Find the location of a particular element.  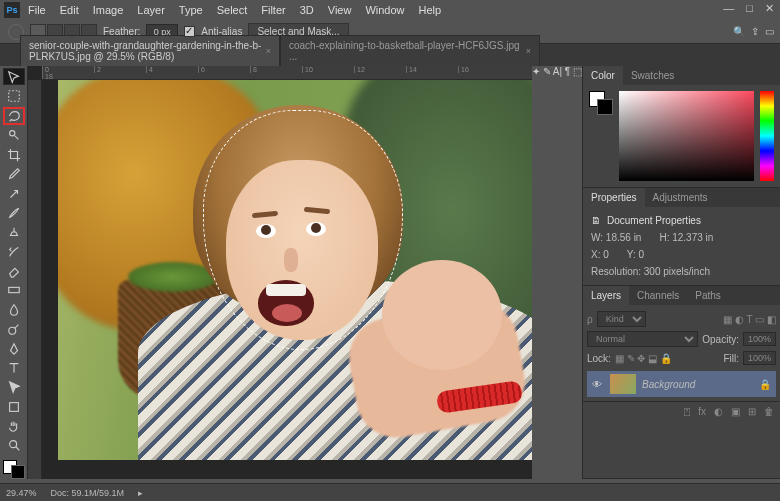

share-icon: ⇪ is located at coordinates (755, 32).